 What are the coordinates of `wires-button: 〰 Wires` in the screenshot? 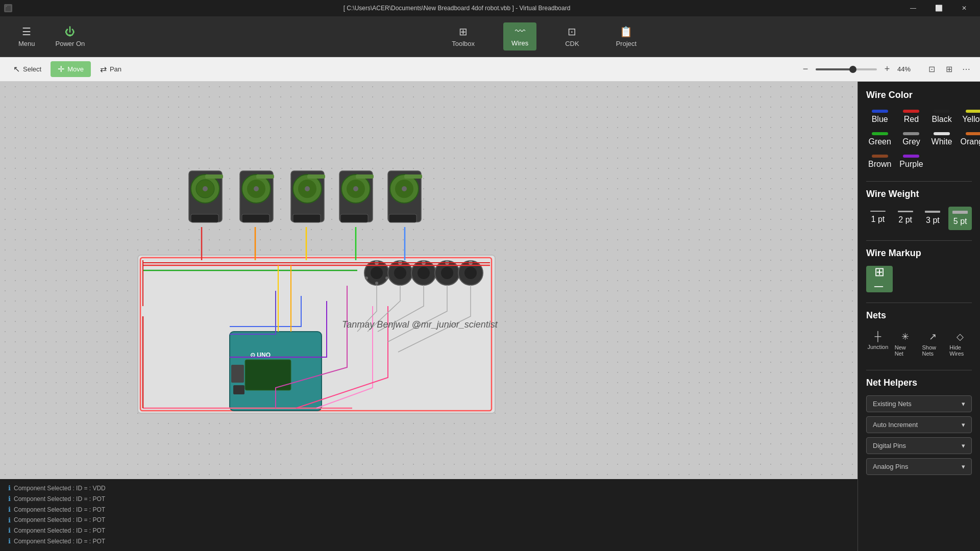 It's located at (520, 37).